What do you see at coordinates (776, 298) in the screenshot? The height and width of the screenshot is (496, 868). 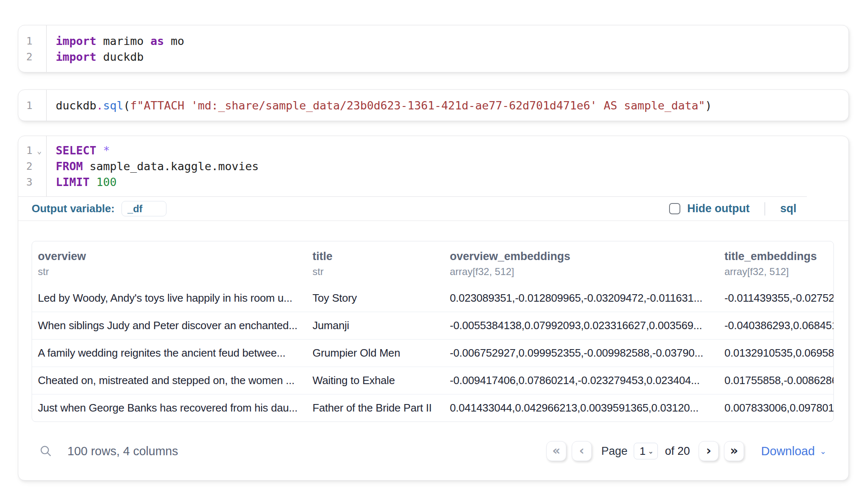 I see `table-cell: -0.011439355,-0.0275222` at bounding box center [776, 298].